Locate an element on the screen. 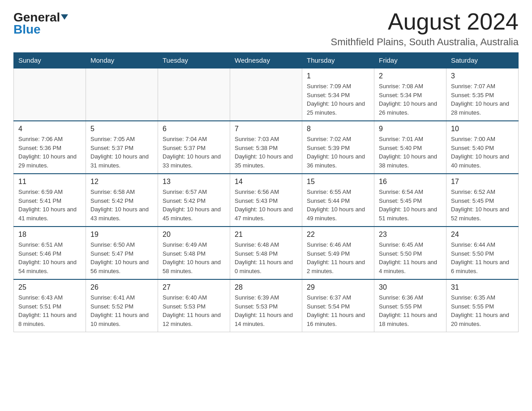 This screenshot has width=532, height=411. calendar-cell: 4Sunrise: 7:06 AMSunset: 5:36 PMDaylight… is located at coordinates (50, 147).